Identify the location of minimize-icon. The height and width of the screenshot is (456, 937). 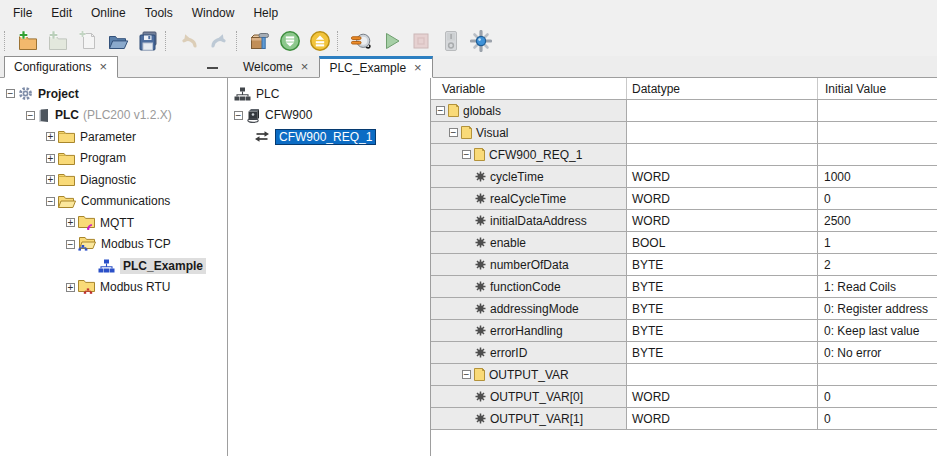
(212, 67).